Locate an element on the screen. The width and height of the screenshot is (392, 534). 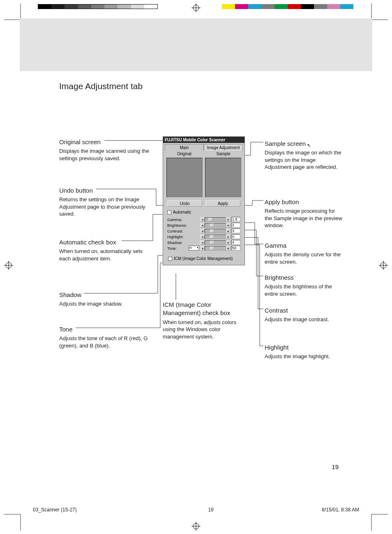
preview-sample is located at coordinates (223, 177).